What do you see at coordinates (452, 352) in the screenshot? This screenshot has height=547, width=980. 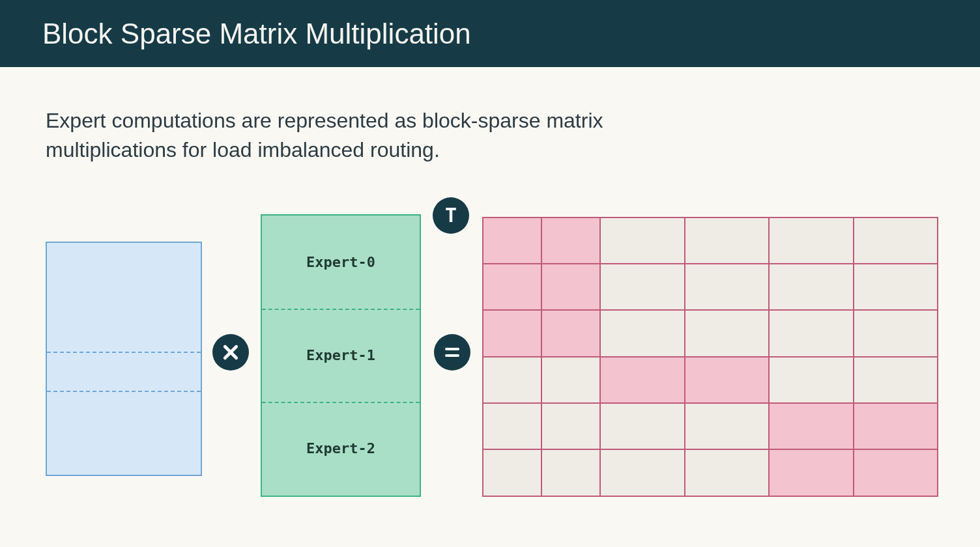 I see `equals-icon` at bounding box center [452, 352].